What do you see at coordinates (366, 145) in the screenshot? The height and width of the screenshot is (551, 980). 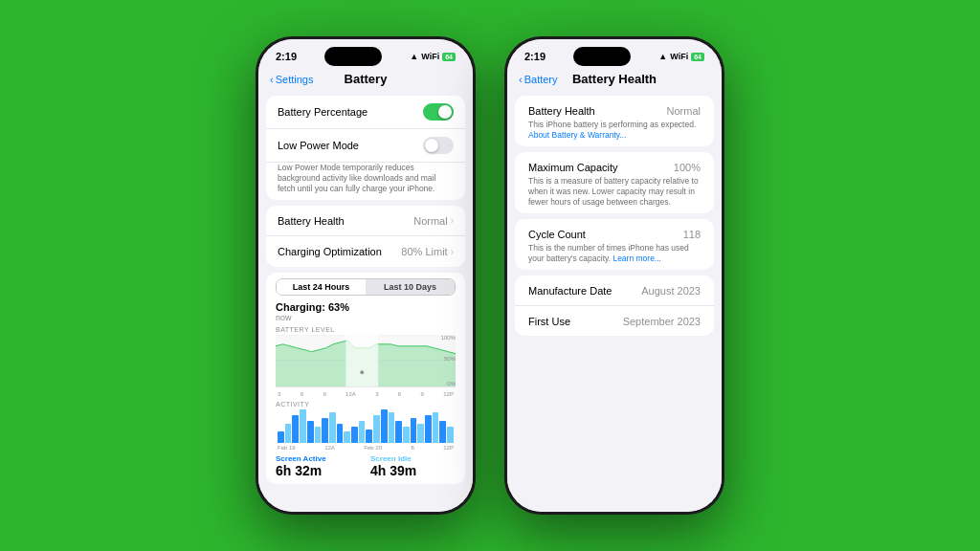 I see `low-power-row: Low Power Mode` at bounding box center [366, 145].